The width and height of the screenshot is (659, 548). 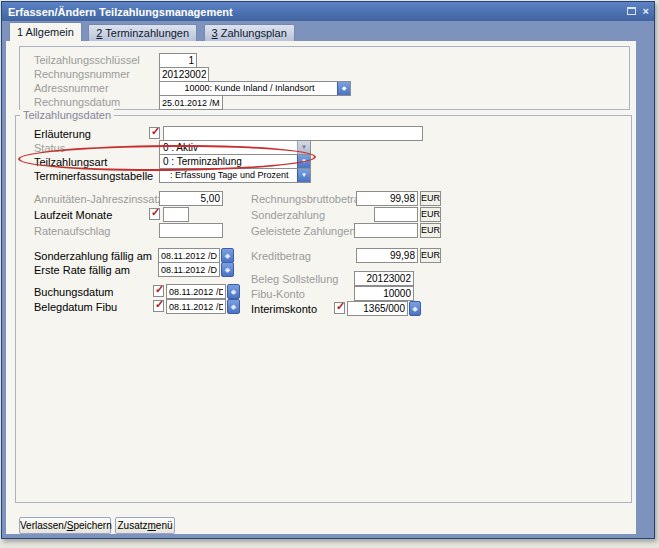 What do you see at coordinates (146, 33) in the screenshot?
I see `tab-label: Terminzahlungen` at bounding box center [146, 33].